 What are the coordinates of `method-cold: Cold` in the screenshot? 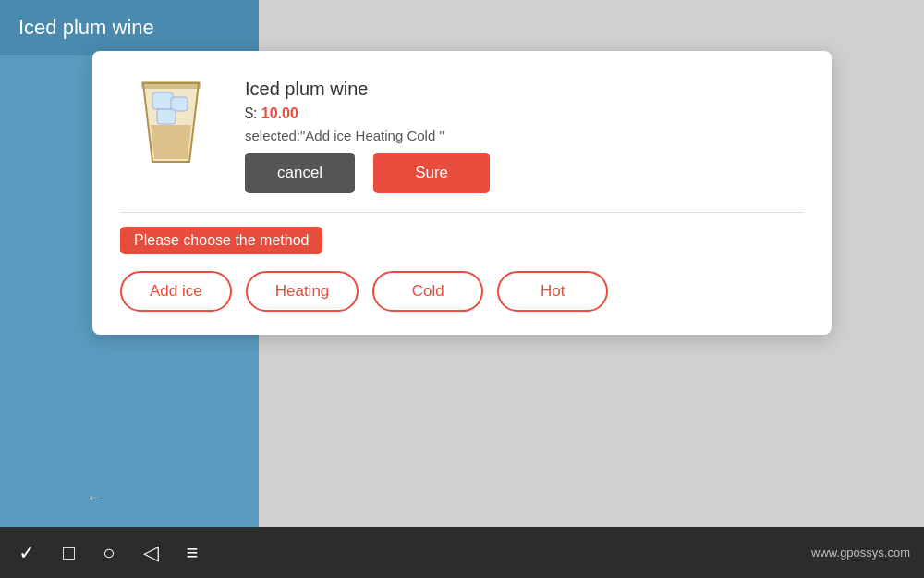 It's located at (428, 291).